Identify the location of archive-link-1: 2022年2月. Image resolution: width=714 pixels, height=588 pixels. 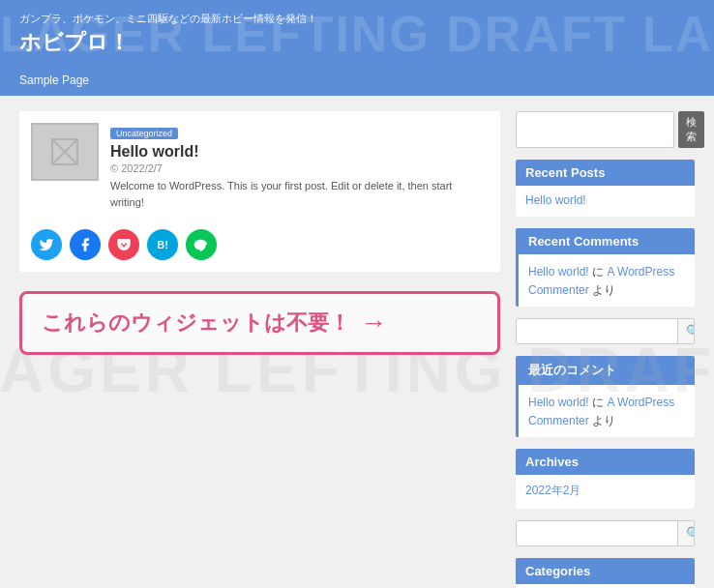
(606, 491).